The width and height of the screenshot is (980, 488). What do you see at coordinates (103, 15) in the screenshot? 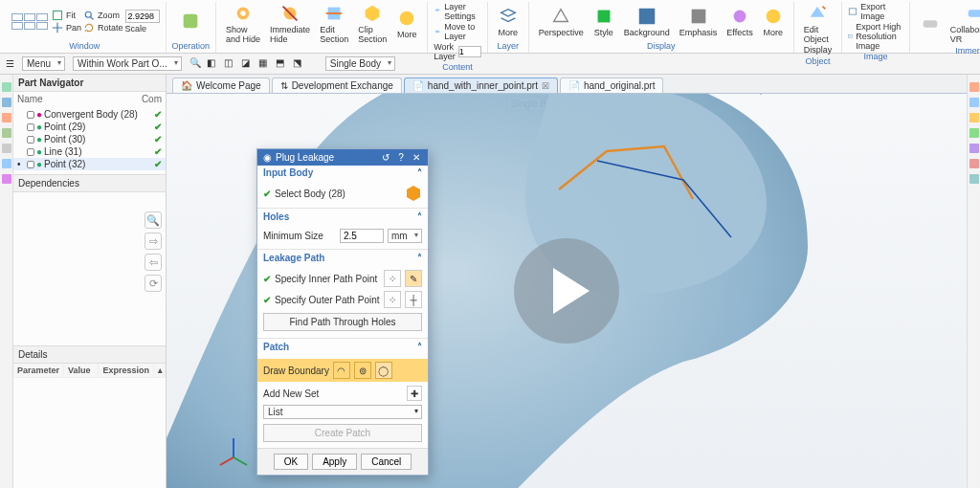
I see `zoom-button: Zoom` at bounding box center [103, 15].